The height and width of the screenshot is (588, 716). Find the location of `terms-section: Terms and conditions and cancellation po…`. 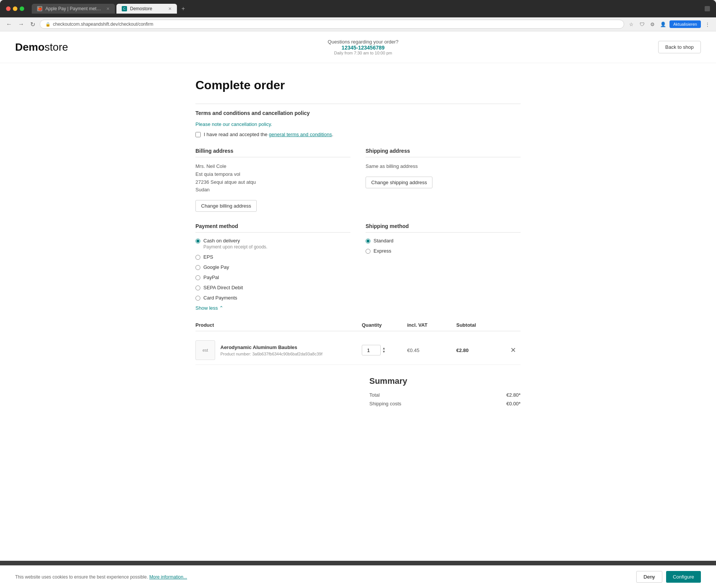

terms-section: Terms and conditions and cancellation po… is located at coordinates (358, 120).